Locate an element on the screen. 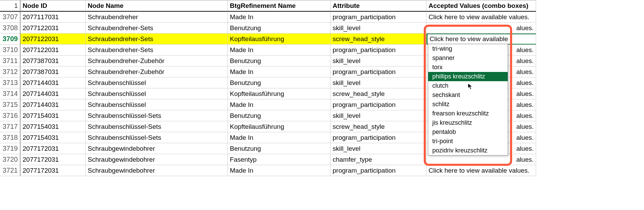  dropdown-option: torx is located at coordinates (468, 67).